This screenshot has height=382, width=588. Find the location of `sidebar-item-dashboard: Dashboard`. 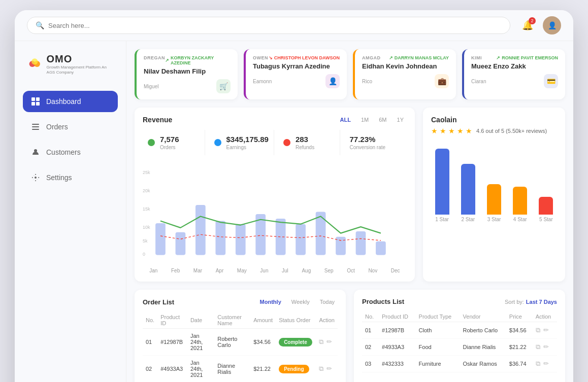

sidebar-item-dashboard: Dashboard is located at coordinates (70, 101).